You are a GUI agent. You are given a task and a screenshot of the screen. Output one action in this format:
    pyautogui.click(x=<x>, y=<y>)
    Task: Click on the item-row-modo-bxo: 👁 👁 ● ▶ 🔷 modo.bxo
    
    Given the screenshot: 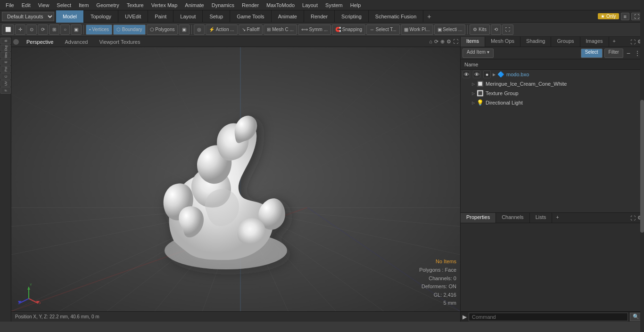 What is the action you would take?
    pyautogui.click(x=553, y=74)
    